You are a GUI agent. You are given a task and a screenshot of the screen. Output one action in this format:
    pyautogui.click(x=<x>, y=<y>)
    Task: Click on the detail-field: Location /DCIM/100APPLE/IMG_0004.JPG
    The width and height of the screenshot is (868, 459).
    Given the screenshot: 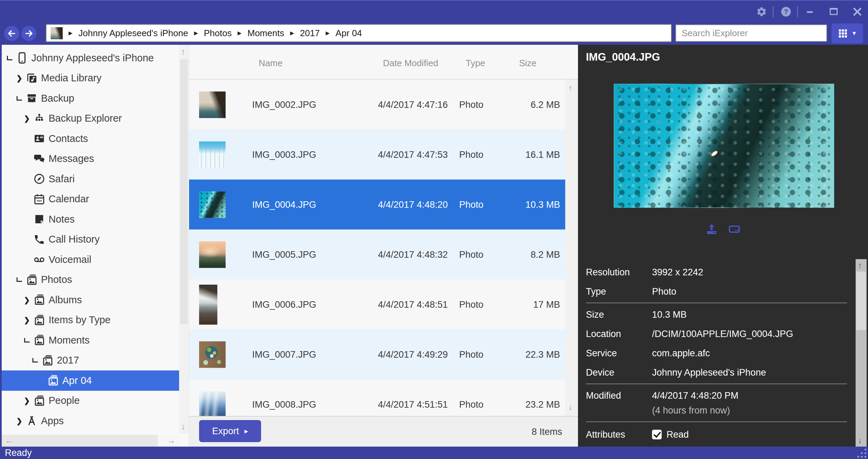 What is the action you would take?
    pyautogui.click(x=716, y=334)
    